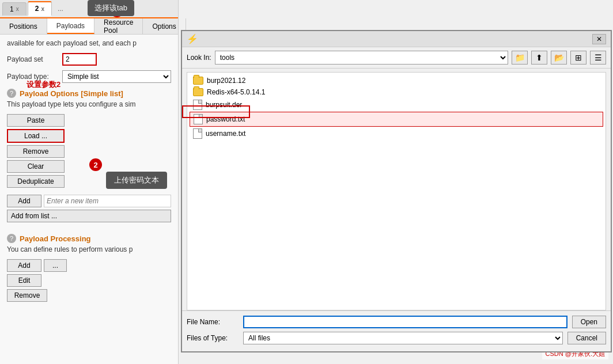 This screenshot has width=613, height=364. I want to click on payload-processing-section: ? Payload Processing You can define rule…, so click(89, 268).